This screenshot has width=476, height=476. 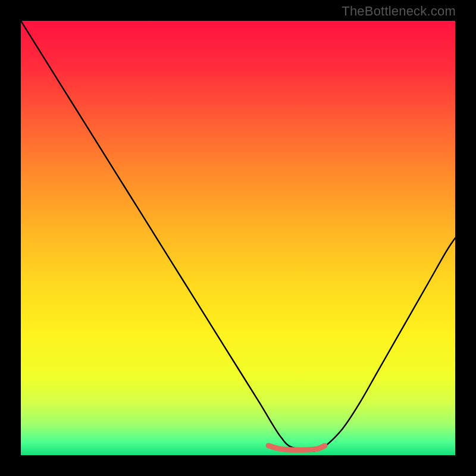 I want to click on watermark-text: TheBottleneck.com, so click(x=399, y=11).